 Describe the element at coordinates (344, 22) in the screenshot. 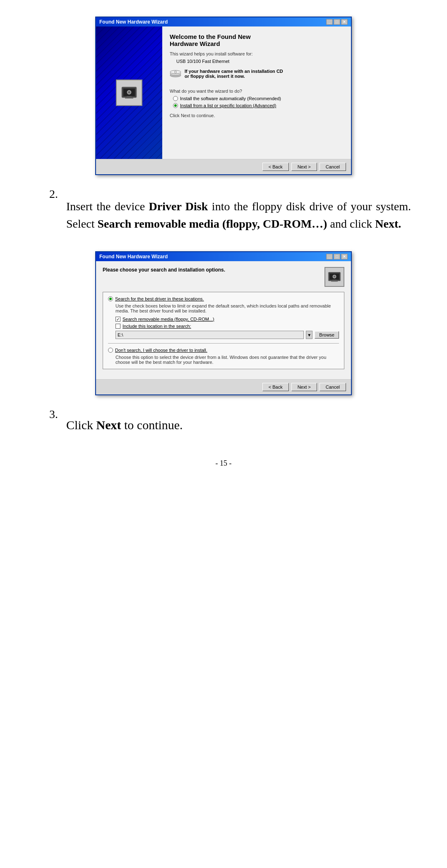

I see `close-btn: ✕` at that location.